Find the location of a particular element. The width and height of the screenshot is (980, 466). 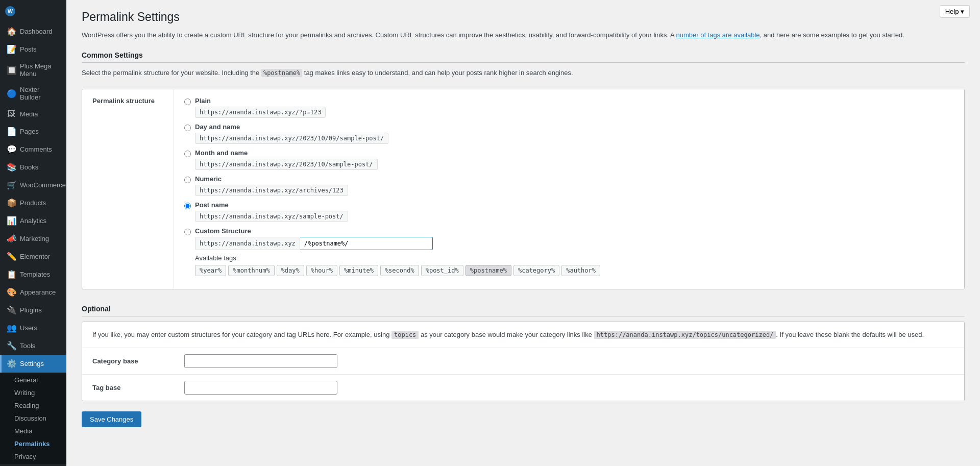

woocommerce-icon: 🛒 is located at coordinates (11, 185).